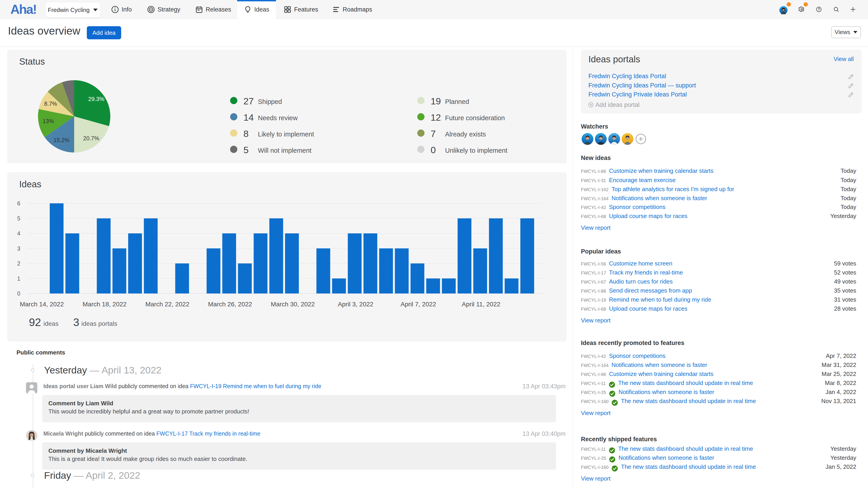  Describe the element at coordinates (19, 218) in the screenshot. I see `svg-text: 5` at that location.